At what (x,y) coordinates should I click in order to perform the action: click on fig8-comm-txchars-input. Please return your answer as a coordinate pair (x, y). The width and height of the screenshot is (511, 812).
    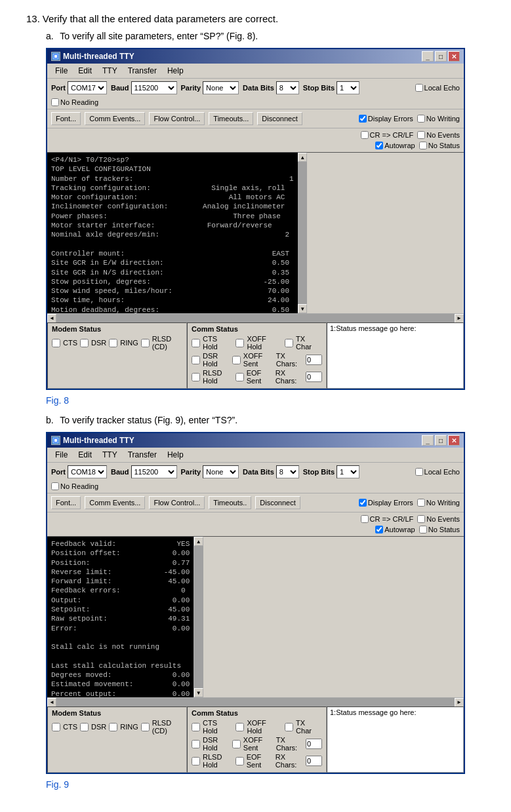
    Looking at the image, I should click on (314, 360).